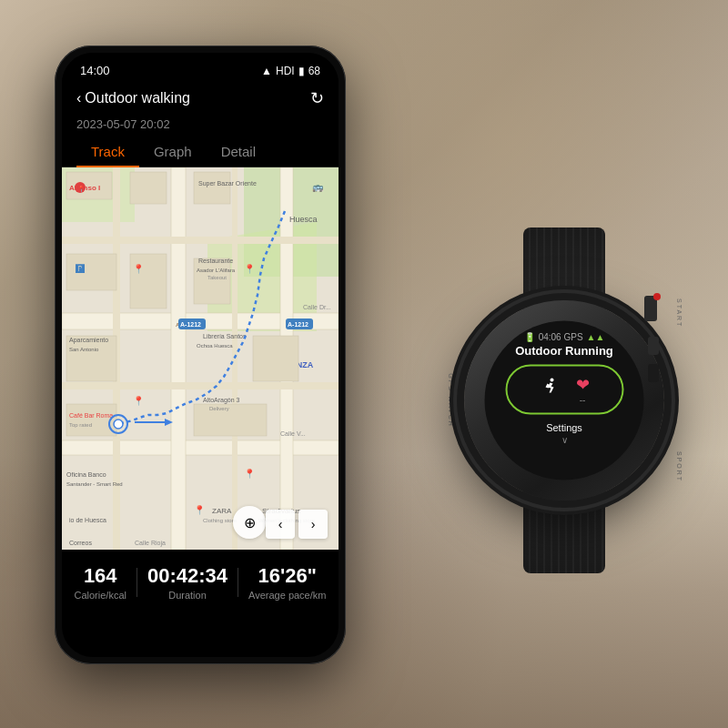 The height and width of the screenshot is (728, 728). I want to click on tab-detail: Detail, so click(238, 151).